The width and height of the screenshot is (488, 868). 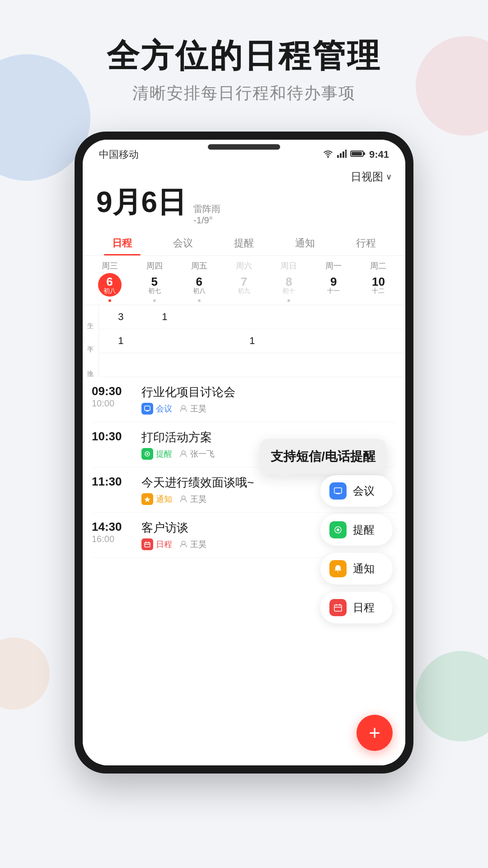 I want to click on promo-header: 全方位的日程管理 清晰安排每日行程和待办事项, so click(x=244, y=61).